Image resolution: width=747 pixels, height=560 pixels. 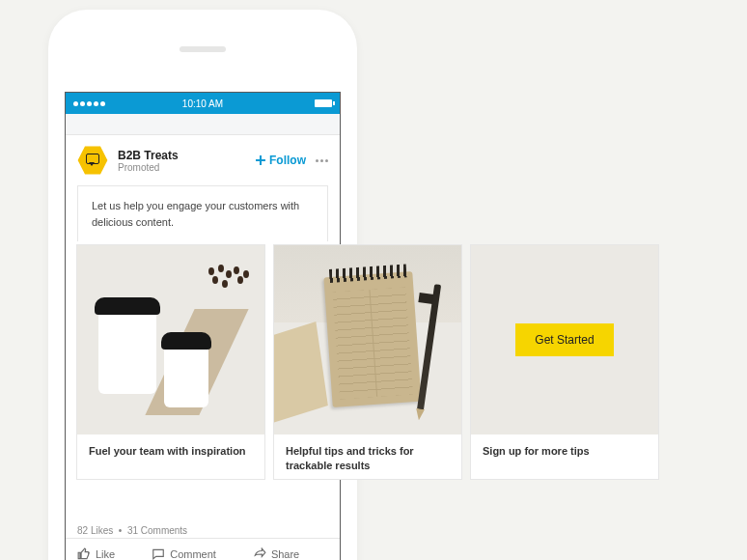 What do you see at coordinates (84, 554) in the screenshot?
I see `like-icon` at bounding box center [84, 554].